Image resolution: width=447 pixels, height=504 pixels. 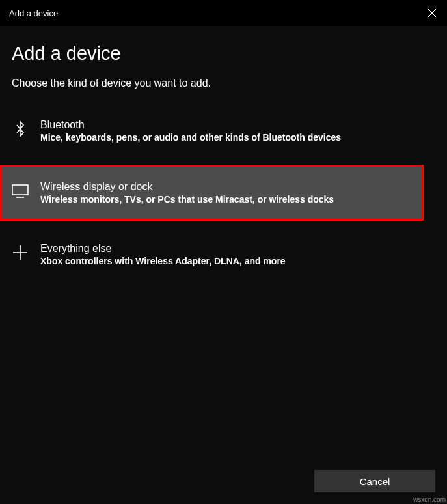 What do you see at coordinates (191, 125) in the screenshot?
I see `option-title: Bluetooth` at bounding box center [191, 125].